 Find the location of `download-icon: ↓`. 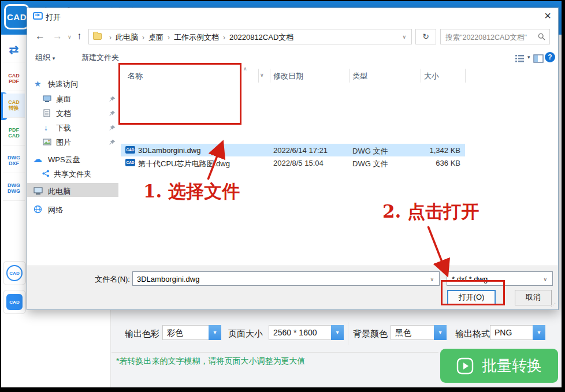

download-icon: ↓ is located at coordinates (46, 128).